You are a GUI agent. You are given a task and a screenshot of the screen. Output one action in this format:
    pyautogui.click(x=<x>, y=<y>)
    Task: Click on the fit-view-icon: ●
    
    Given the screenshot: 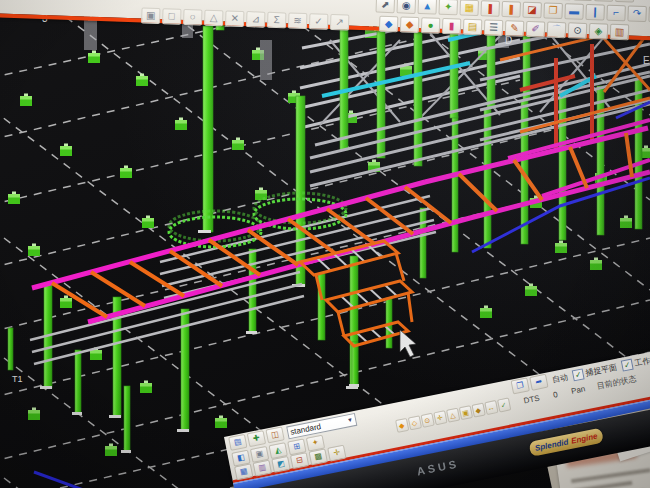 What is the action you would take?
    pyautogui.click(x=431, y=26)
    